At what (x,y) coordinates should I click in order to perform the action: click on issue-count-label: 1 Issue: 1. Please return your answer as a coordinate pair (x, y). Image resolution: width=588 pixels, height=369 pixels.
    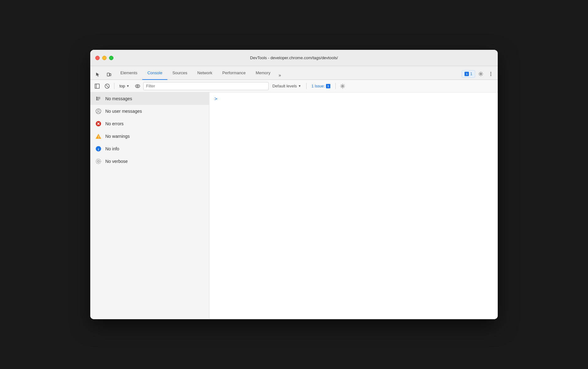
    Looking at the image, I should click on (321, 86).